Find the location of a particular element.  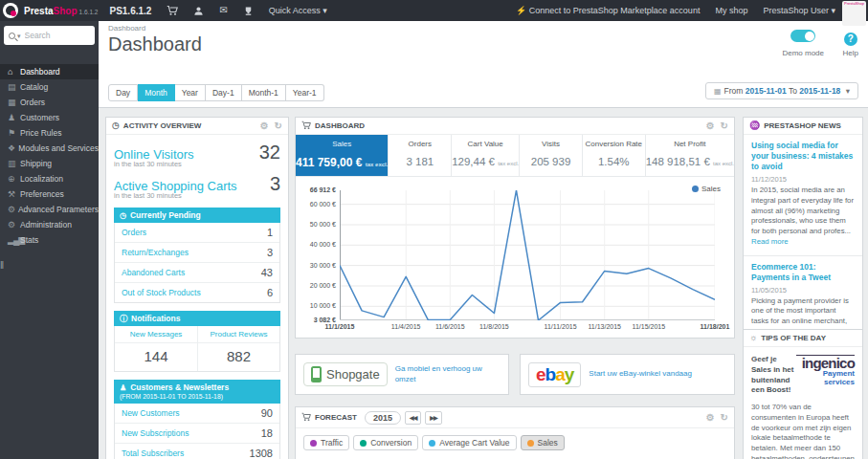

new-customers-link: New Customers is located at coordinates (150, 413).